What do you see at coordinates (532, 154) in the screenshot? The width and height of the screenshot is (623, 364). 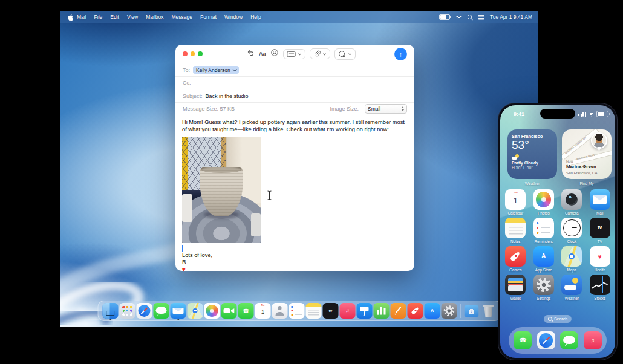 I see `weather-widget: San Francisco 53° Partly Cloudy H:56° L:…` at bounding box center [532, 154].